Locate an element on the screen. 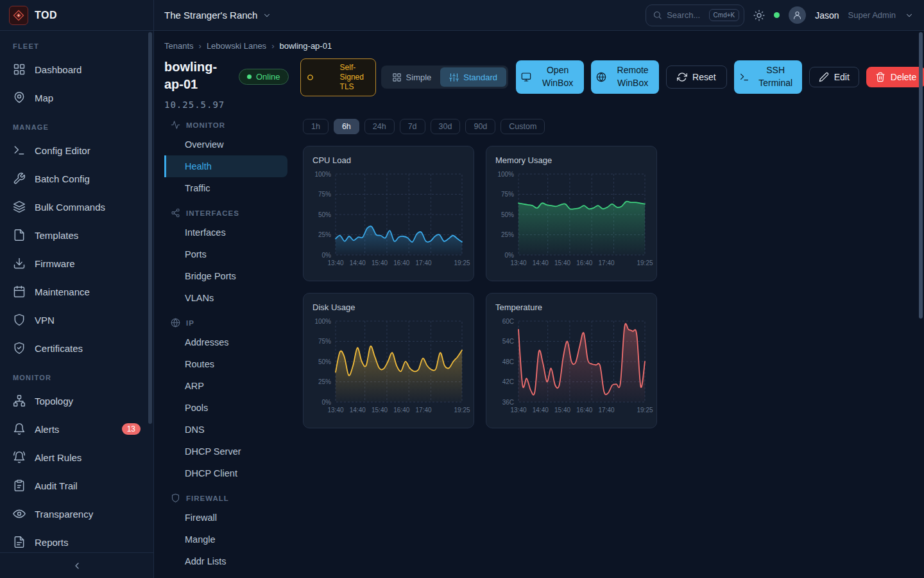 This screenshot has height=578, width=924. sidebar-item-firmware: Firmware is located at coordinates (77, 263).